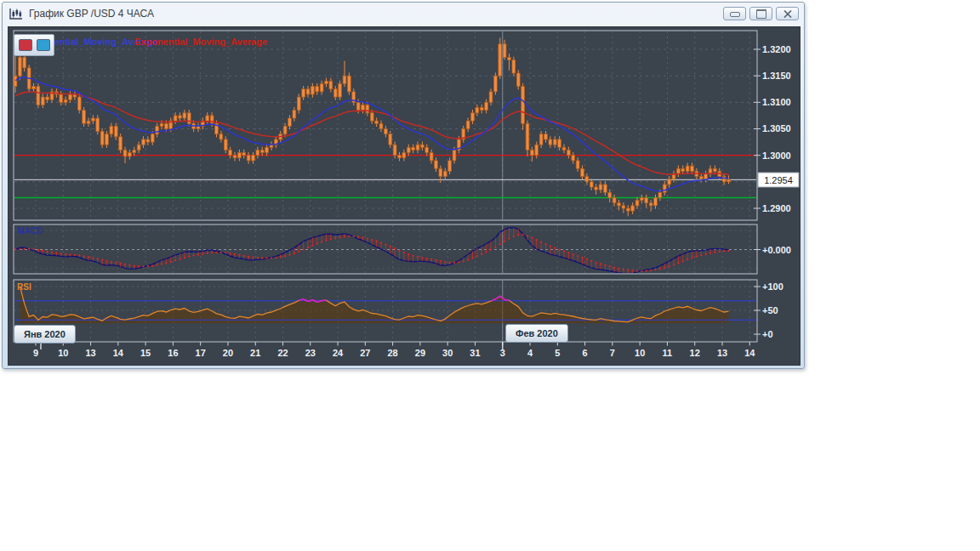 This screenshot has height=551, width=980. What do you see at coordinates (30, 231) in the screenshot?
I see `macd-panel-title: MACD` at bounding box center [30, 231].